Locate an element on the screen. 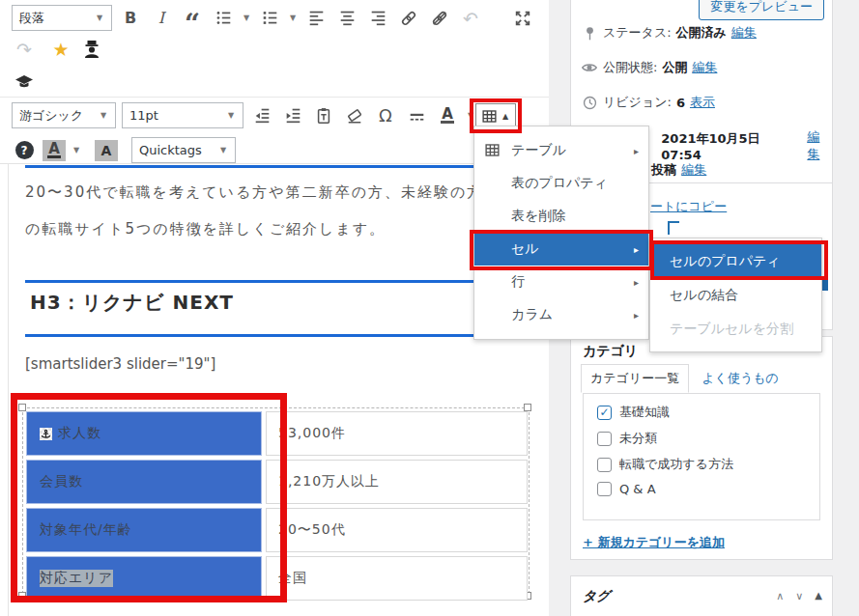 The height and width of the screenshot is (616, 859). align-left-button is located at coordinates (316, 18).